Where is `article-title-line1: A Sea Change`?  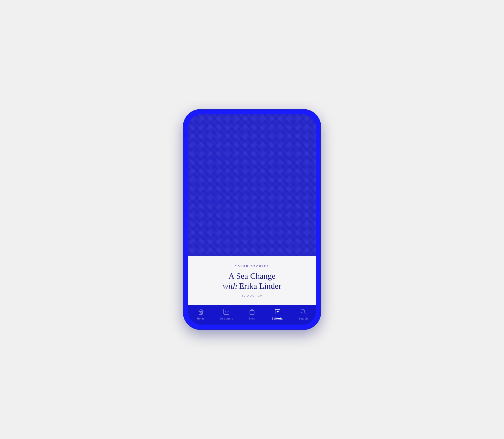 article-title-line1: A Sea Change is located at coordinates (252, 276).